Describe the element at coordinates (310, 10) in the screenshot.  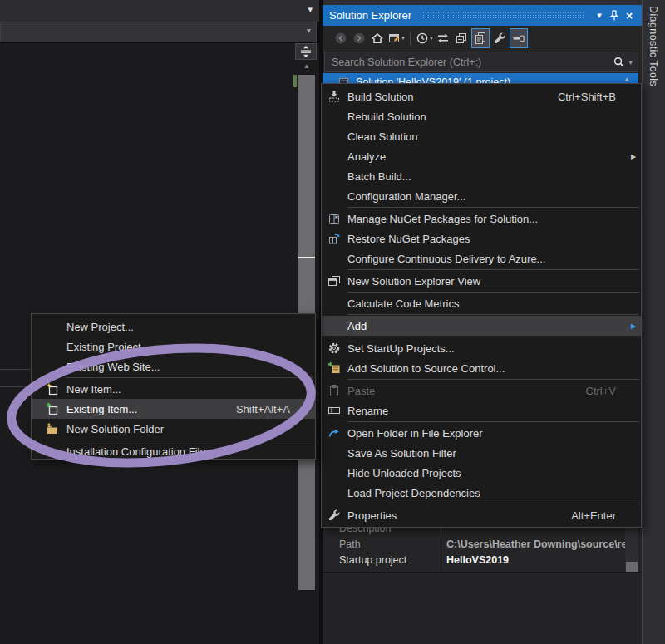
I see `window-list-chevron-icon: ▾` at that location.